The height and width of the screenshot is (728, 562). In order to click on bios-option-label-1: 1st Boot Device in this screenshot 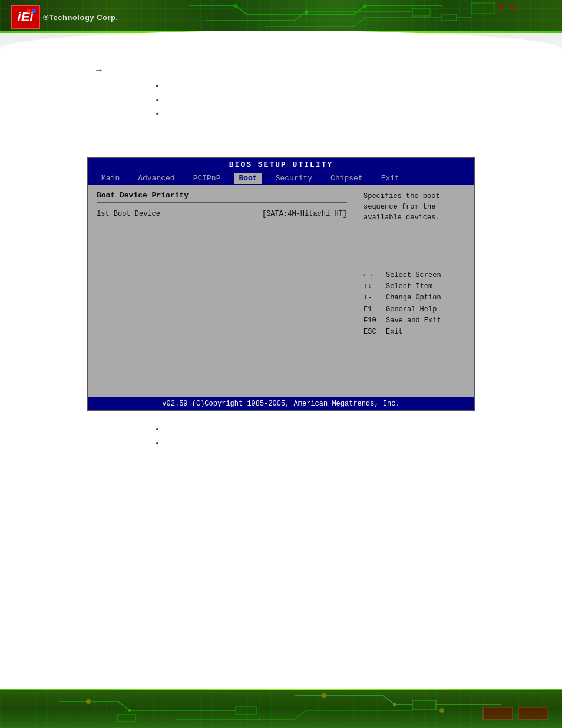, I will do `click(128, 214)`.